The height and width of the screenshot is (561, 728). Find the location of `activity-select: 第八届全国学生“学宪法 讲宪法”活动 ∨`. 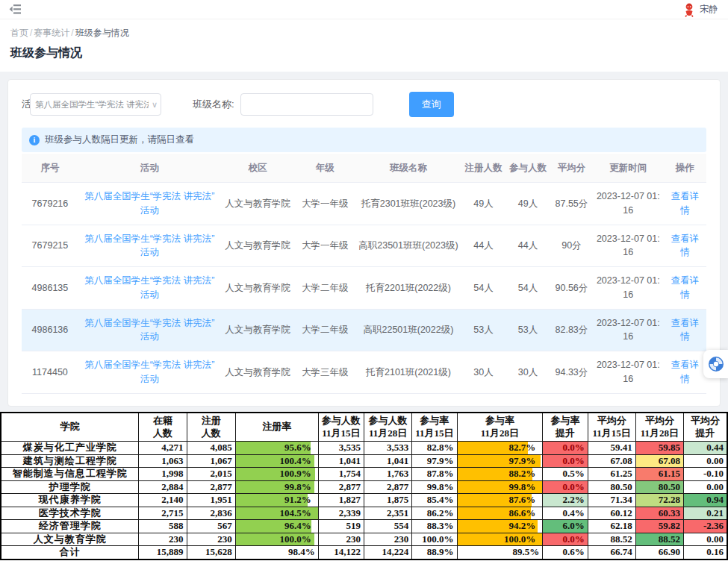

activity-select: 第八届全国学生“学宪法 讲宪法”活动 ∨ is located at coordinates (96, 104).